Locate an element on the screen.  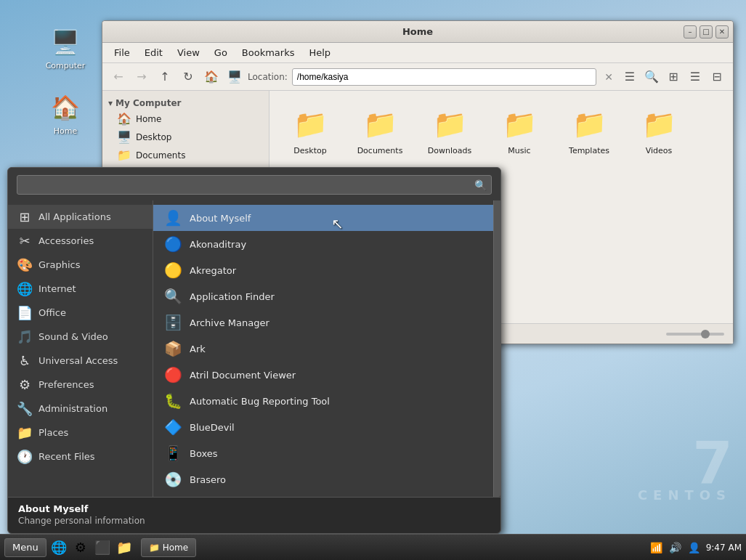
category-preferences: ⚙️ Preferences is located at coordinates (80, 385).